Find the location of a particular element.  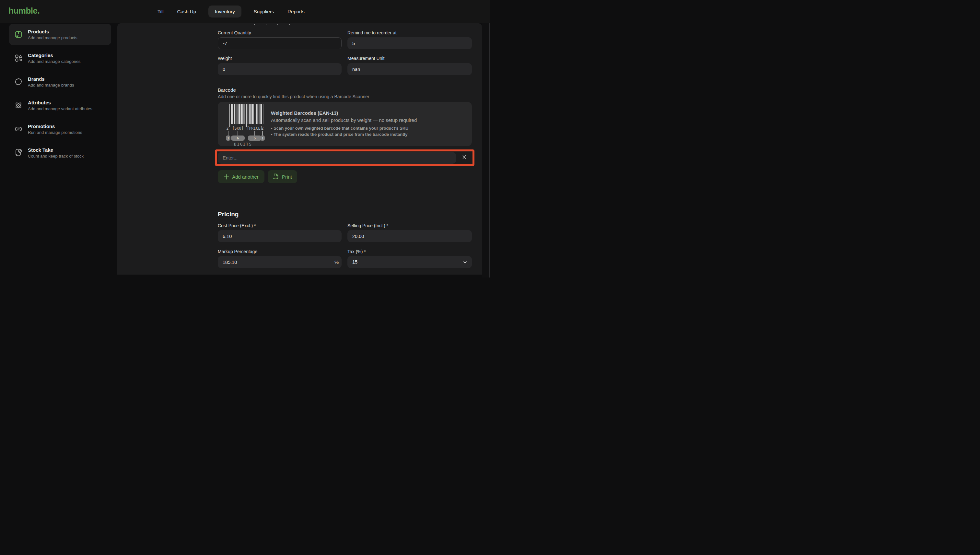

close-icon is located at coordinates (464, 157).